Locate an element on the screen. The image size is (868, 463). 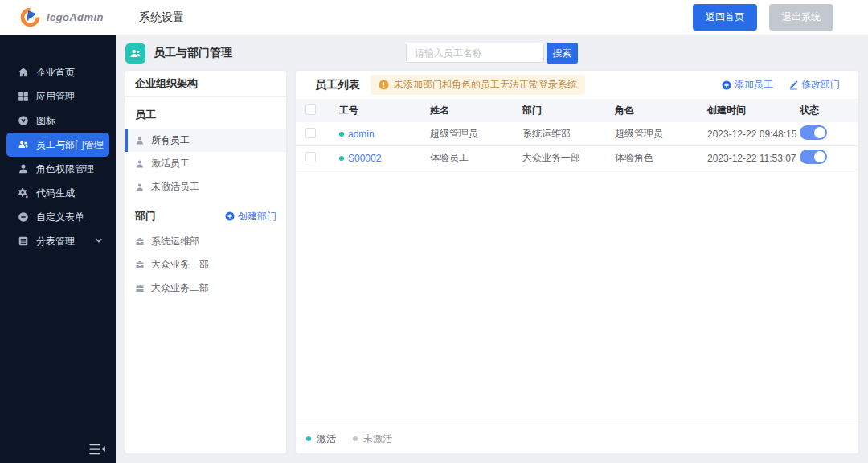
employee-id-link: S00002 is located at coordinates (365, 158).